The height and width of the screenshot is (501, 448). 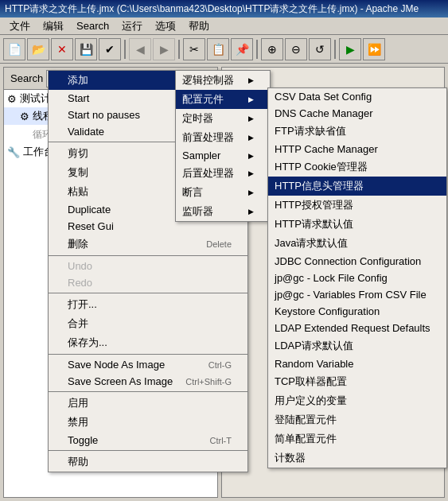 I want to click on ctx-saveas: 保存为..., so click(x=148, y=343).